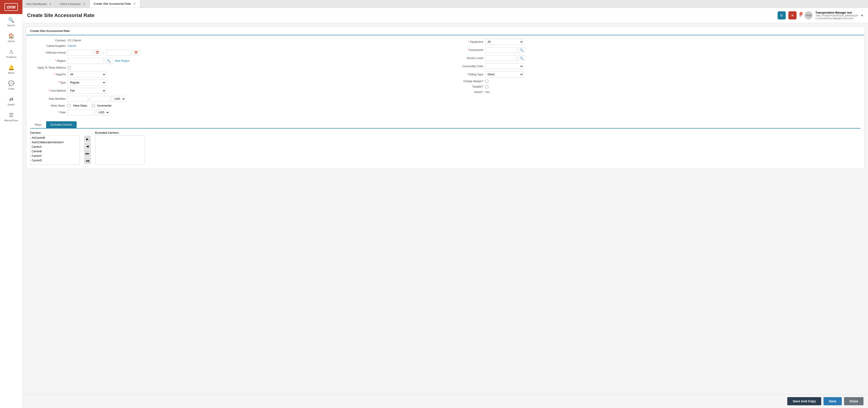 The height and width of the screenshot is (408, 868). What do you see at coordinates (501, 58) in the screenshot?
I see `service-level-input` at bounding box center [501, 58].